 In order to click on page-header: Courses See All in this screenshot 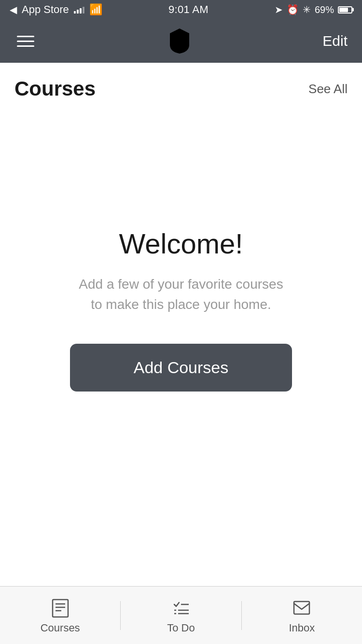, I will do `click(181, 86)`.